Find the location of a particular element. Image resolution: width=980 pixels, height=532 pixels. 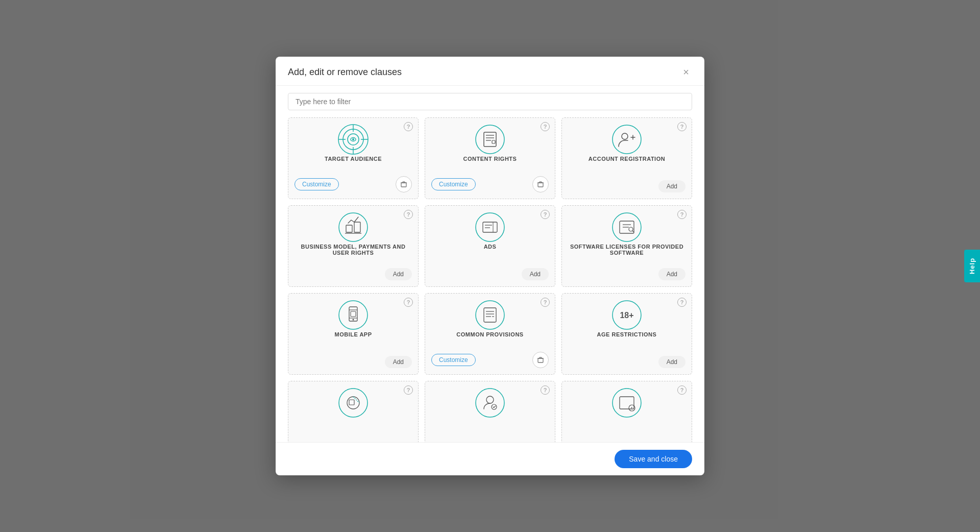

delete-button-content-rights is located at coordinates (541, 184).